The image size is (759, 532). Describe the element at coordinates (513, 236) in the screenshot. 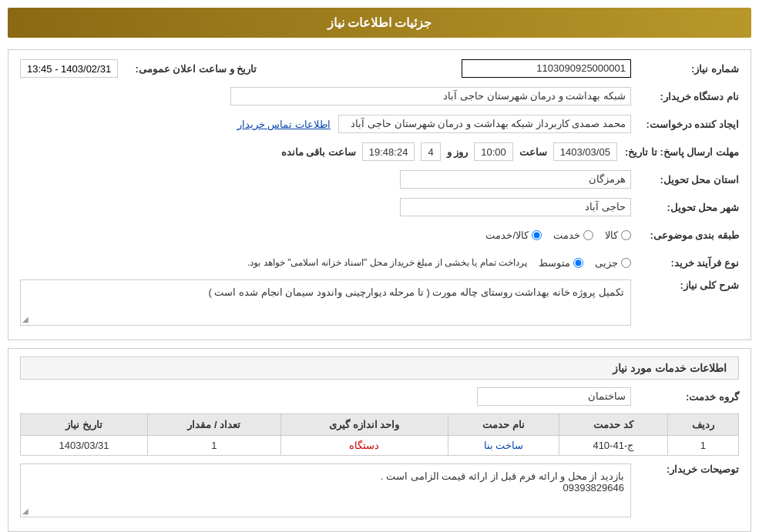

I see `category-option-both: کالا/خدمت` at that location.